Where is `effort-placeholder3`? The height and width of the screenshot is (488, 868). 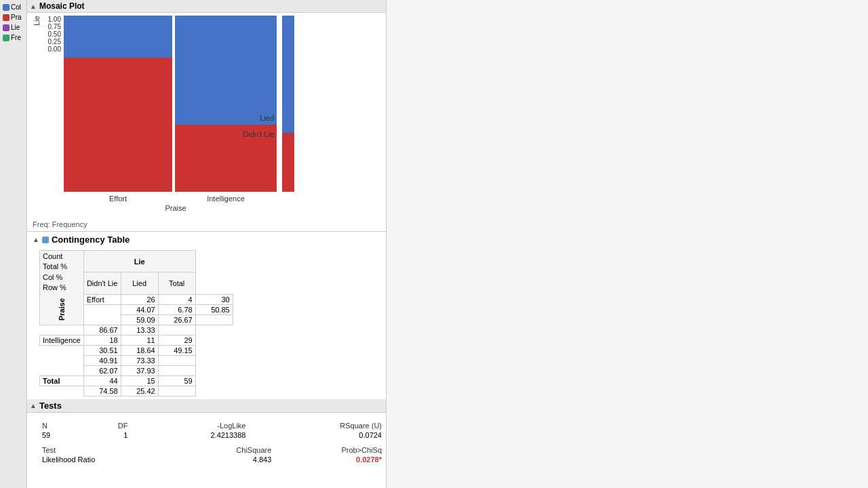 effort-placeholder3 is located at coordinates (62, 329).